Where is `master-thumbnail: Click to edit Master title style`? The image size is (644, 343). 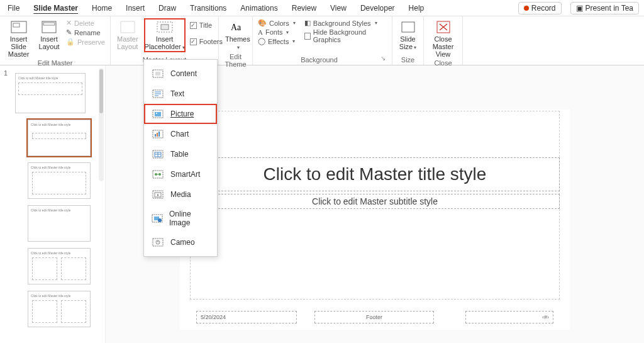
master-thumbnail: Click to edit Master title style is located at coordinates (50, 93).